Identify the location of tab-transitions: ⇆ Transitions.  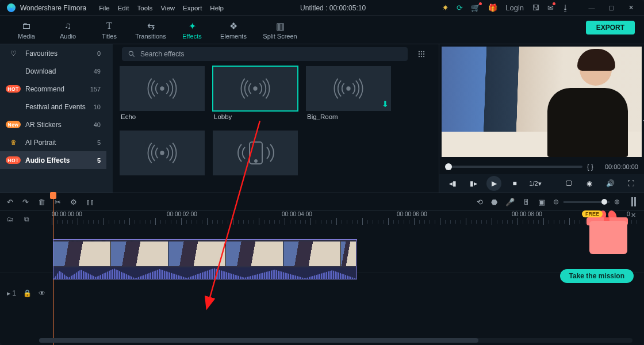
(151, 30).